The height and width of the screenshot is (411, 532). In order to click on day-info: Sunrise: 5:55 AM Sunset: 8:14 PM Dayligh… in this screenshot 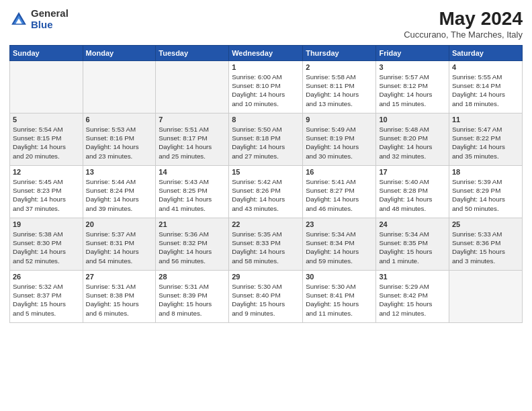, I will do `click(486, 90)`.